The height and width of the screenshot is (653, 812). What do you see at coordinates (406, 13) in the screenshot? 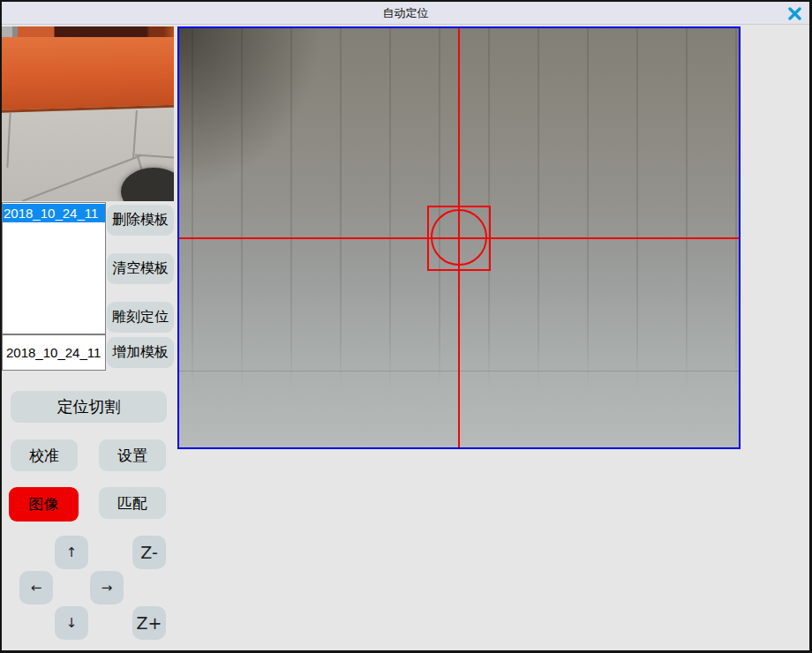
I see `titlebar: 自动定位` at bounding box center [406, 13].